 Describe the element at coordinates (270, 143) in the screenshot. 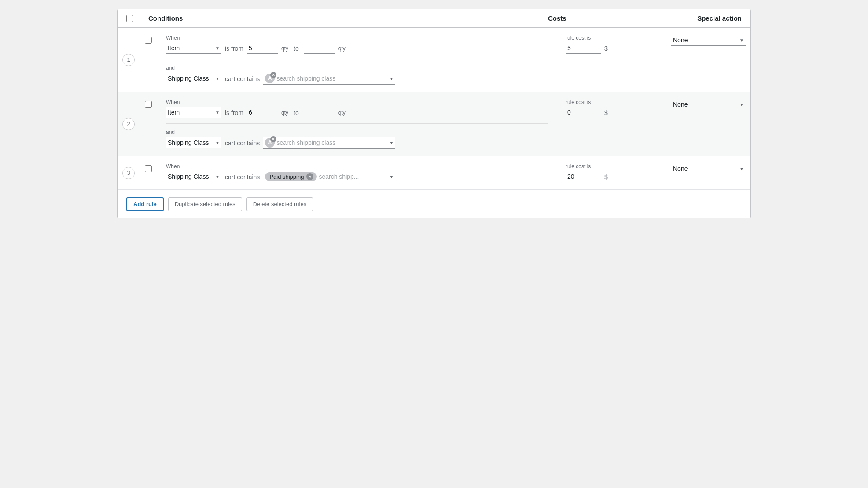

I see `rule-2-tag-badge: A ✕` at that location.